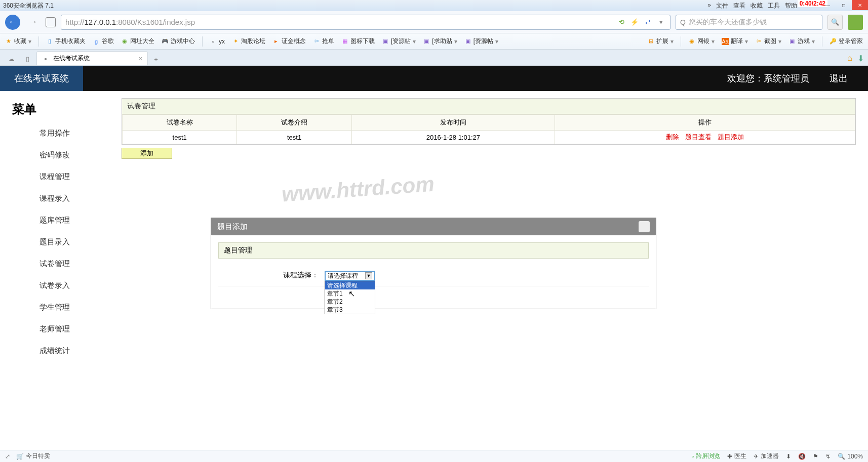  I want to click on screenshot-button: ✂截图 ▾, so click(768, 41).